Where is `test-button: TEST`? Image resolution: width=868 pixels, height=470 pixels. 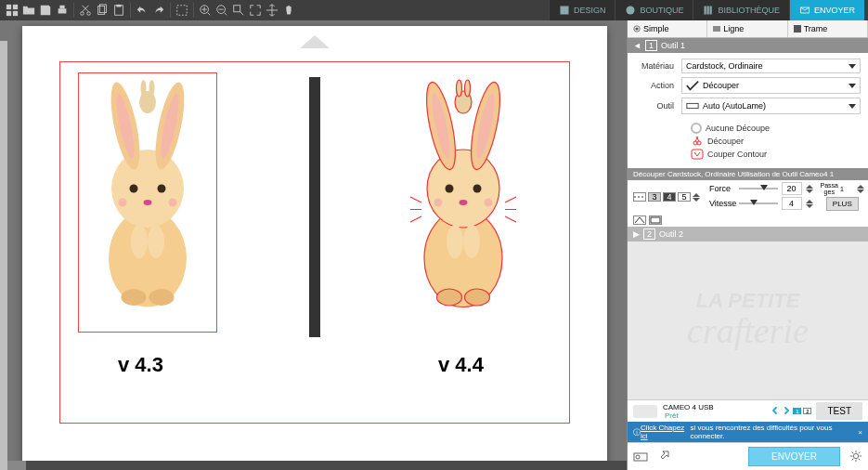
test-button: TEST is located at coordinates (839, 411).